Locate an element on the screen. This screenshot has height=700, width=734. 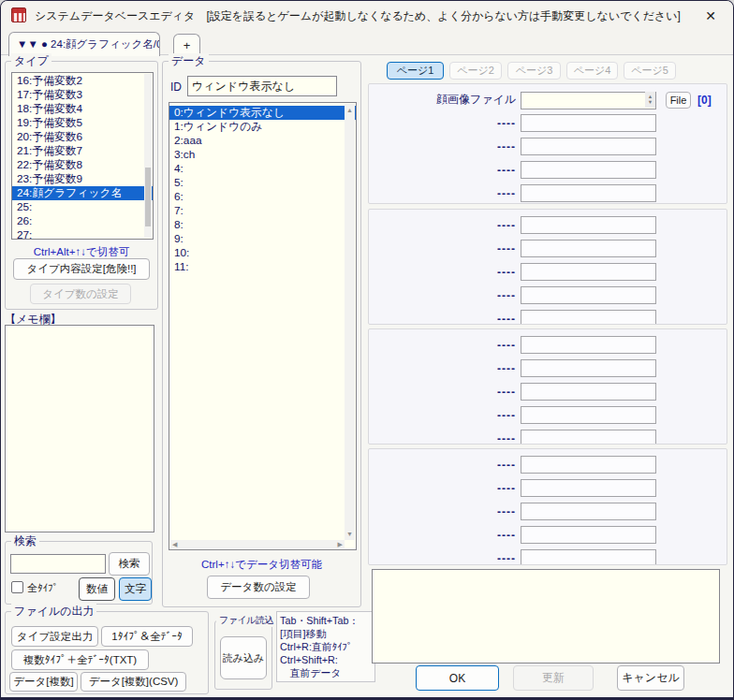
close-icon: ✕ is located at coordinates (711, 15).